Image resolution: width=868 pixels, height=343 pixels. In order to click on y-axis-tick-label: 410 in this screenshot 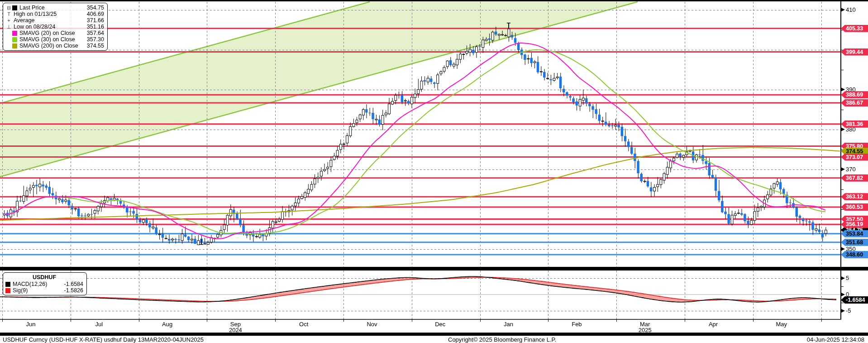, I will do `click(851, 10)`.